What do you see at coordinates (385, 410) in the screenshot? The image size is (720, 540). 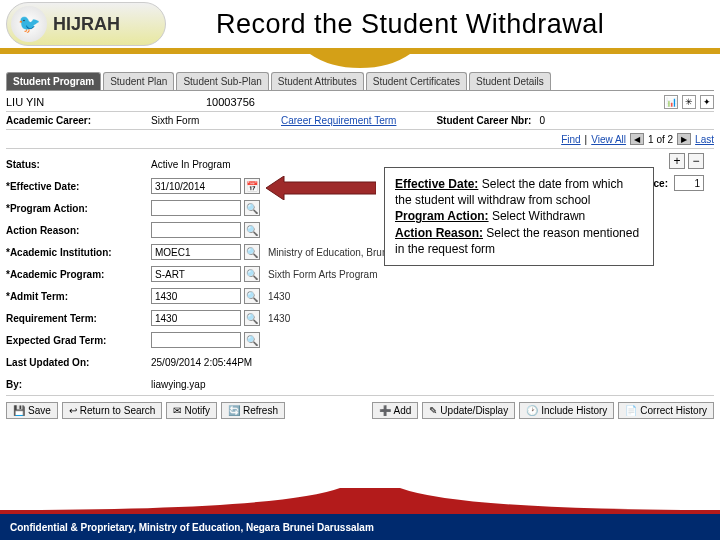 I see `add-icon: ➕` at bounding box center [385, 410].